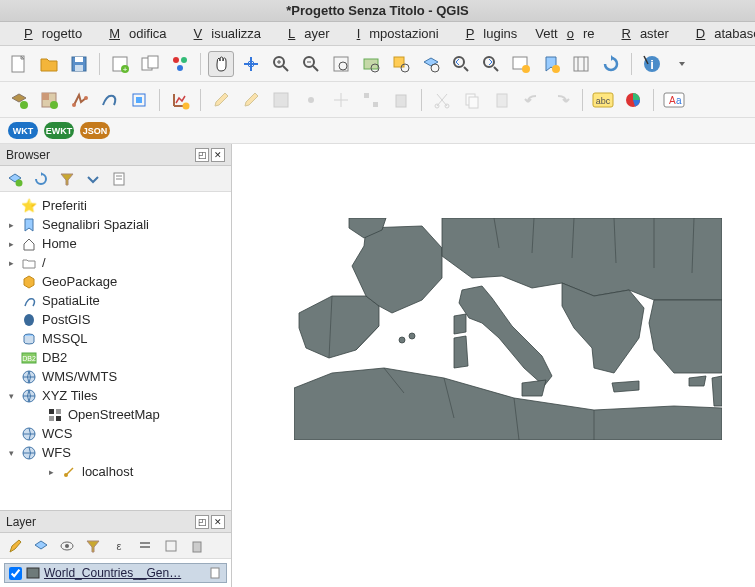  What do you see at coordinates (116, 573) in the screenshot?
I see `layer-item-world-countries: World_Countries__Gen…` at bounding box center [116, 573].